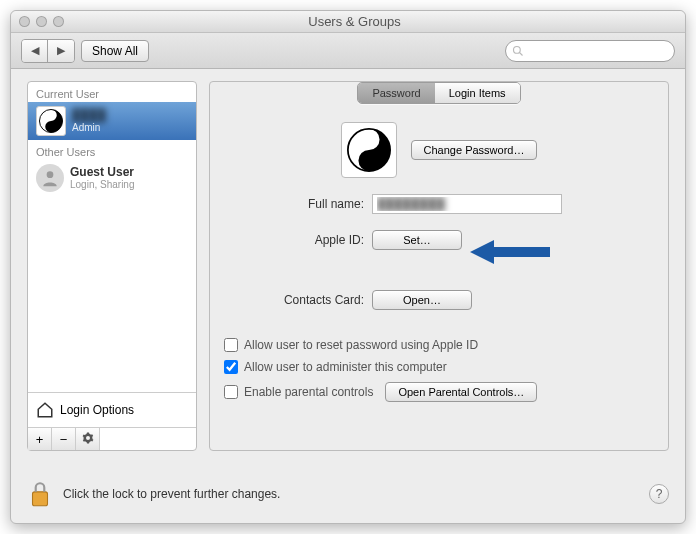  Describe the element at coordinates (369, 150) in the screenshot. I see `user-avatar` at that location.